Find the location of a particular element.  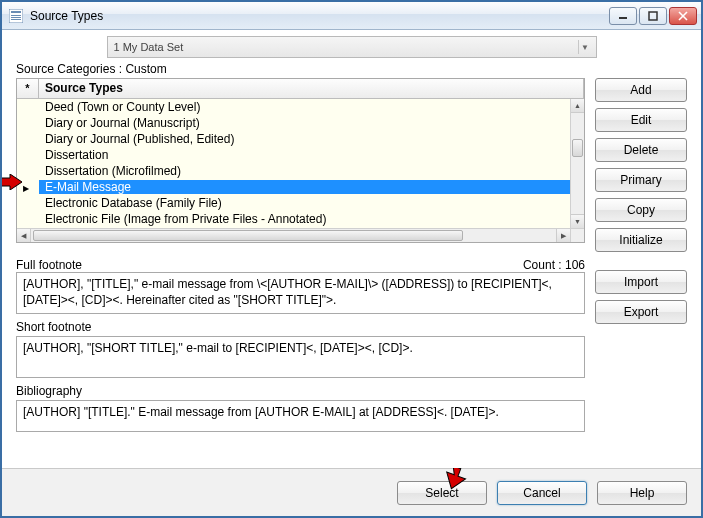

minimize-button is located at coordinates (623, 16).